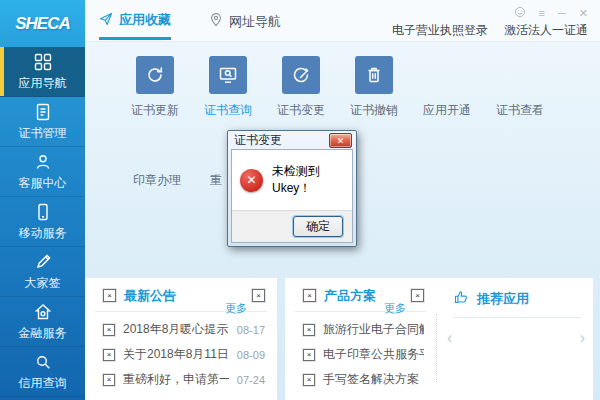 This screenshot has width=600, height=400. What do you see at coordinates (360, 352) in the screenshot?
I see `products-list: × 旅游行业电子合同解决方案 × 电子印章公共服务平台 × 手写签名解决方案` at bounding box center [360, 352].